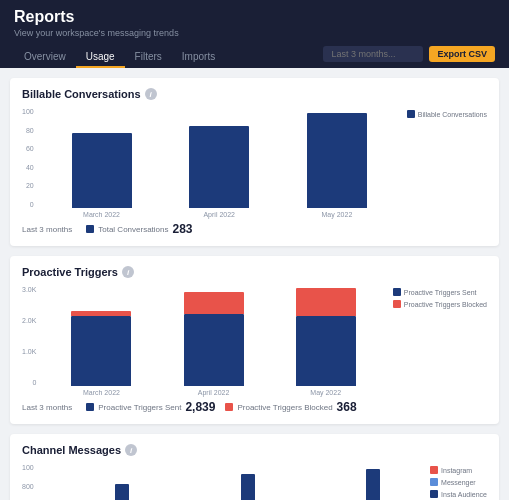 The height and width of the screenshot is (500, 509). I want to click on channel-audience-may, so click(373, 484).